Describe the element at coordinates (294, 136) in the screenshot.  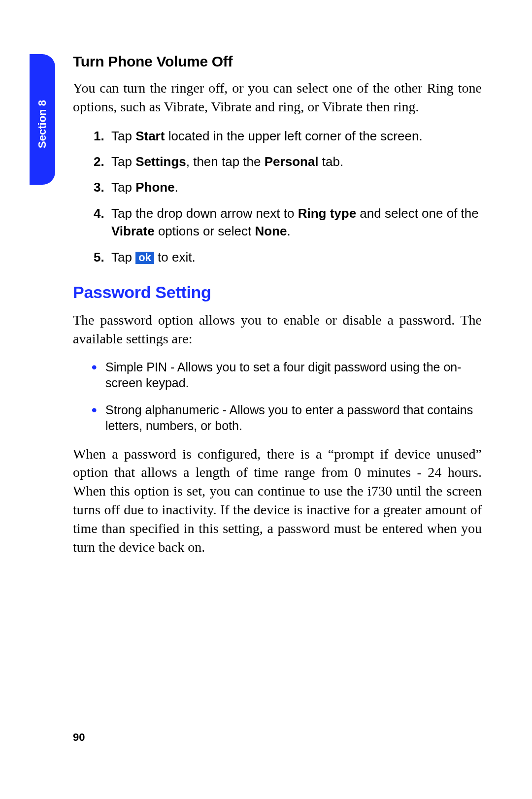
I see `step-text: located in the upper left corner of the …` at that location.